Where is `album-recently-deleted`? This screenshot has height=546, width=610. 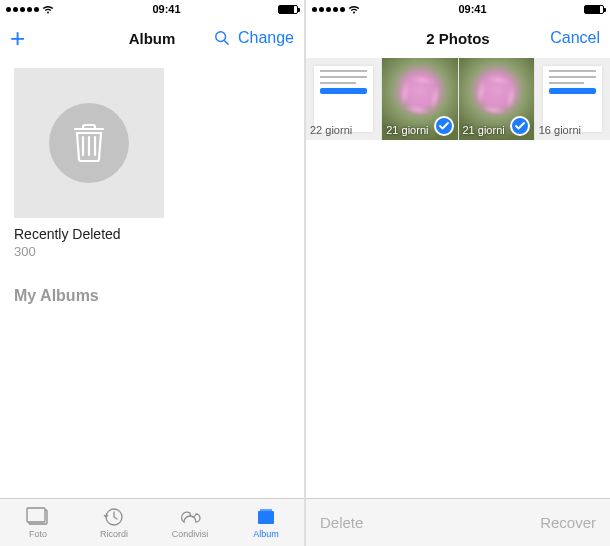
album-recently-deleted is located at coordinates (89, 143).